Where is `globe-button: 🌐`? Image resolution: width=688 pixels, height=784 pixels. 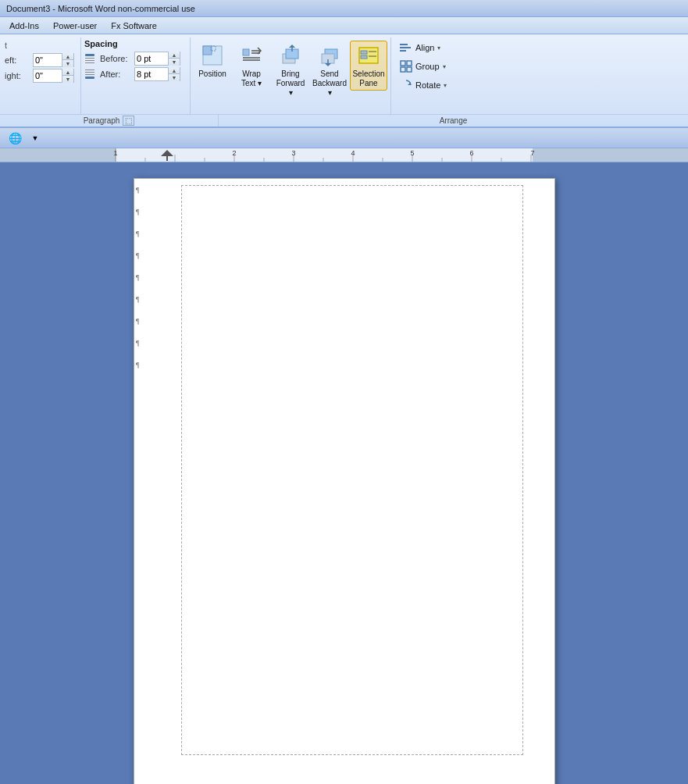
globe-button: 🌐 is located at coordinates (15, 138).